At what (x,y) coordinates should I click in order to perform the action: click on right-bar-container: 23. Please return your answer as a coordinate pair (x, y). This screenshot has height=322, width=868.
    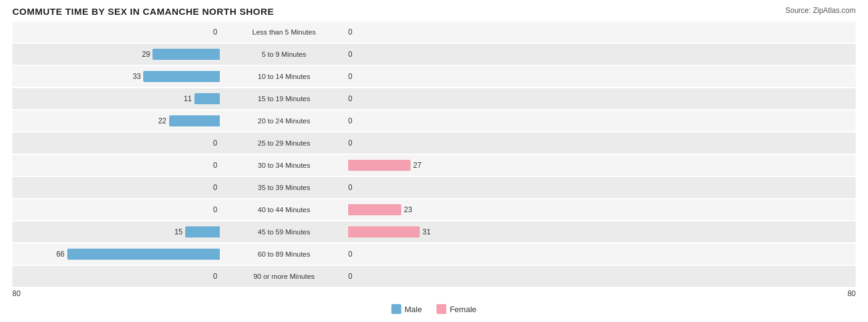
    Looking at the image, I should click on (452, 210).